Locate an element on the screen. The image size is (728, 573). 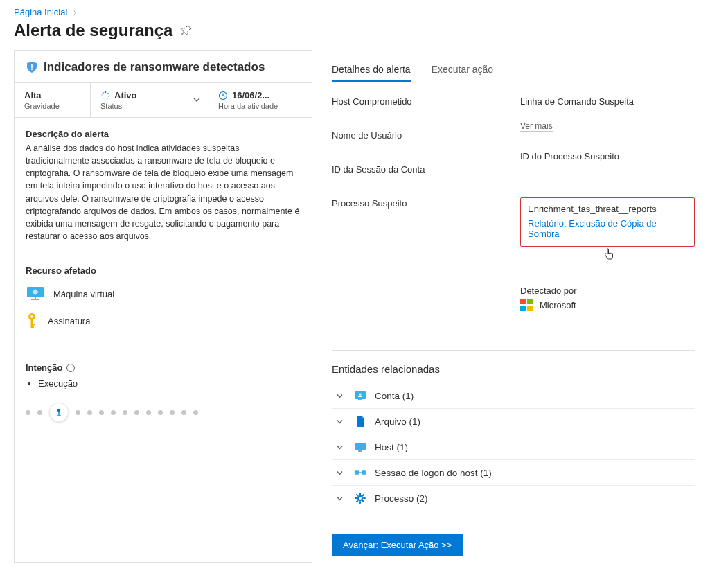
detail-username: Nome de Usuário is located at coordinates (419, 136).